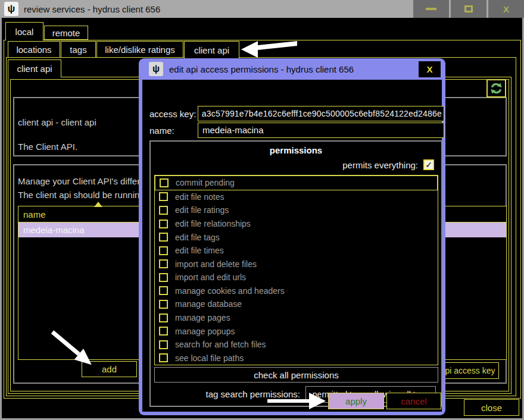  Describe the element at coordinates (198, 237) in the screenshot. I see `permission-label: edit file tags` at that location.